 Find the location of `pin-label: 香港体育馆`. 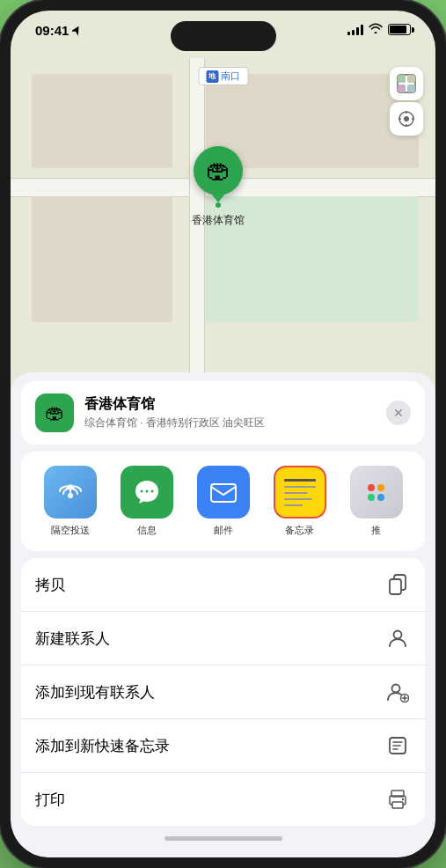

pin-label: 香港体育馆 is located at coordinates (218, 220).